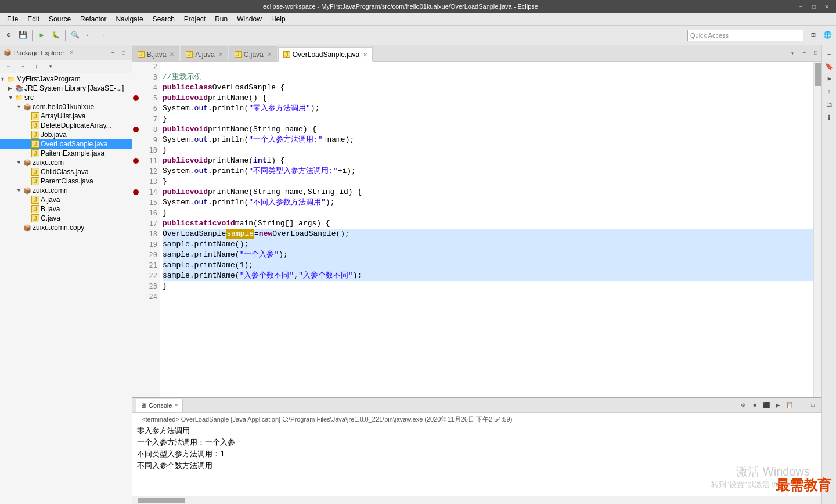 Image resolution: width=836 pixels, height=504 pixels. Describe the element at coordinates (829, 105) in the screenshot. I see `rs-outline-icon: 🗂` at that location.